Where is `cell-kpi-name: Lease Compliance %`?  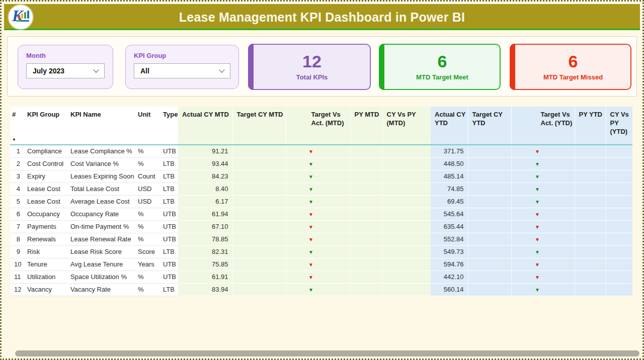 cell-kpi-name: Lease Compliance % is located at coordinates (100, 151).